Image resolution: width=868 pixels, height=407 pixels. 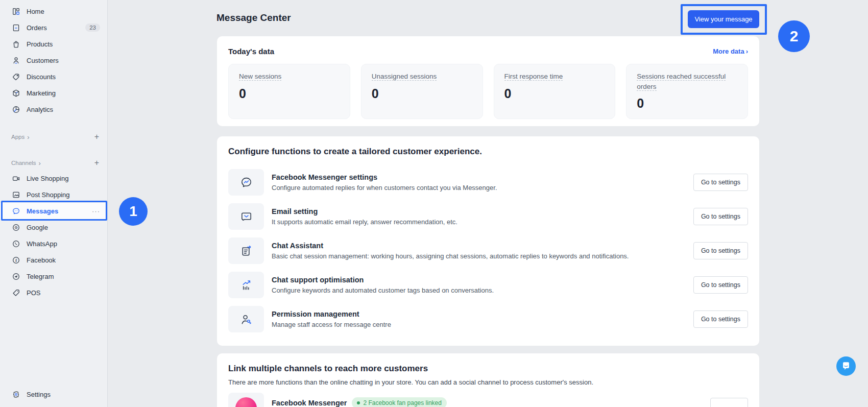 I want to click on sidebar-item-analytics: Analytics, so click(x=54, y=109).